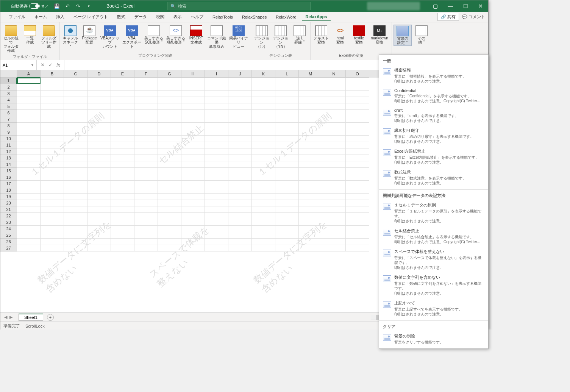  I want to click on menu-item: セル結合禁止背景に「セル結合禁止」を表示する機能です。印刷はされませんので注意。…, so click(434, 236).